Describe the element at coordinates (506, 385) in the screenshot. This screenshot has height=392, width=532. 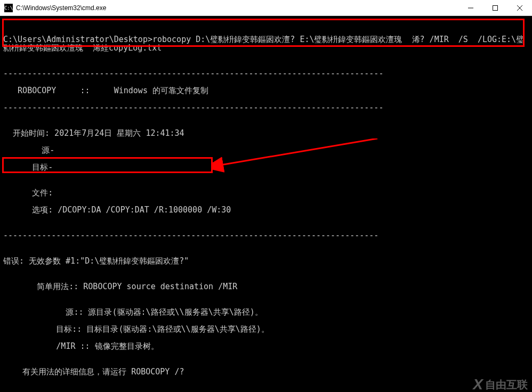
I see `watermark-text: 自由互联` at that location.